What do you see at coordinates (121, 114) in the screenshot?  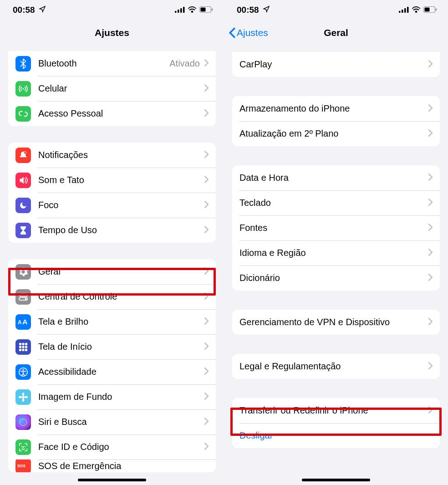 I see `row-label: Acesso Pessoal` at bounding box center [121, 114].